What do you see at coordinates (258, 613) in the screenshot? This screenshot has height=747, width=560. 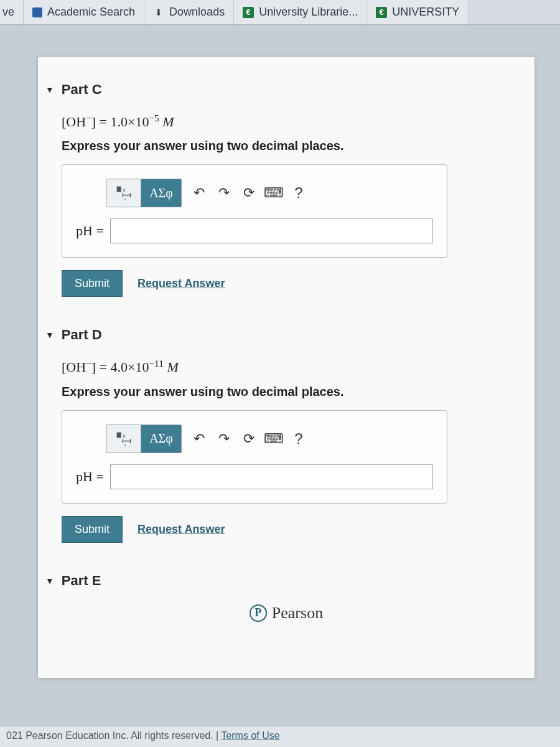 I see `pearson-logo-icon: P` at bounding box center [258, 613].